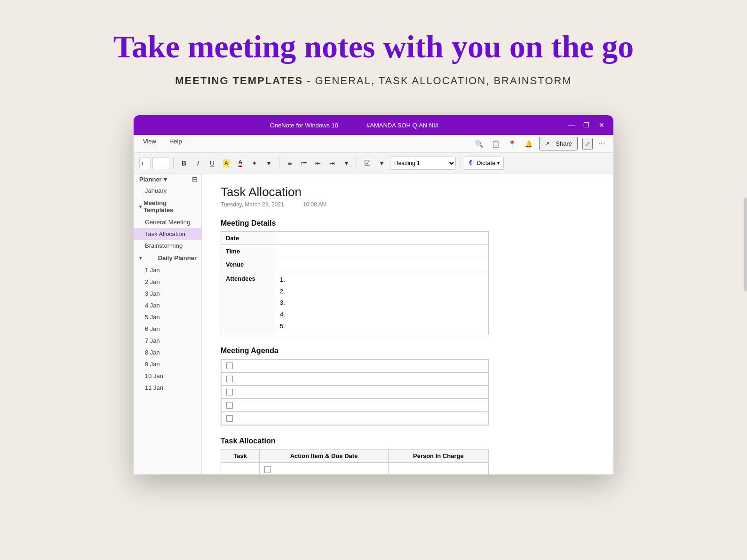 This screenshot has width=747, height=560. What do you see at coordinates (167, 245) in the screenshot?
I see `sidebar-item-brainstorming: Brainstorming` at bounding box center [167, 245].